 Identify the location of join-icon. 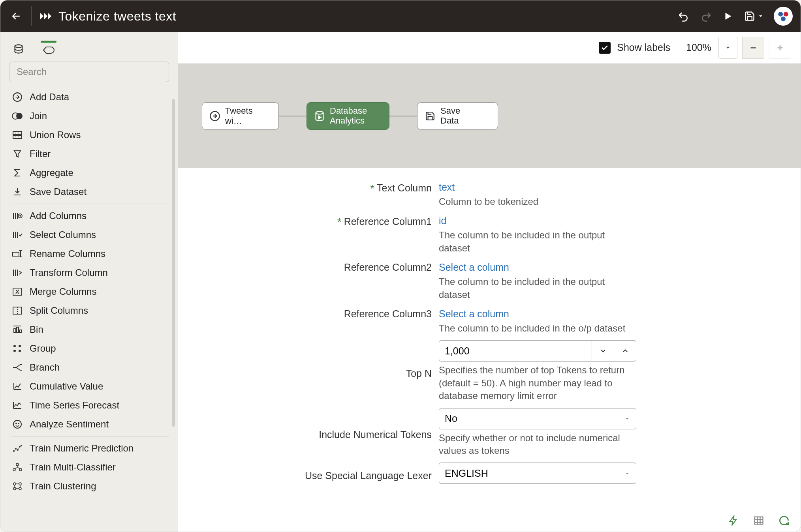
(17, 116).